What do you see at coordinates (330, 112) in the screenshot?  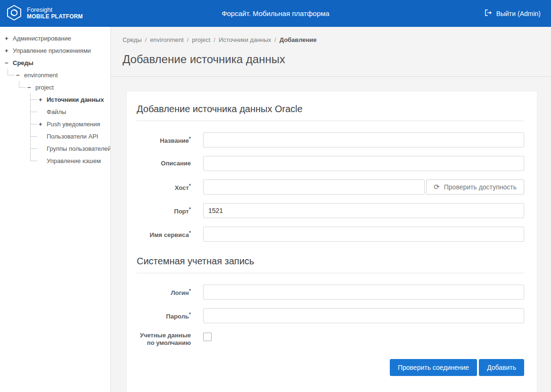 I see `oracle-section-title: Добавление источника данных Oracle` at bounding box center [330, 112].